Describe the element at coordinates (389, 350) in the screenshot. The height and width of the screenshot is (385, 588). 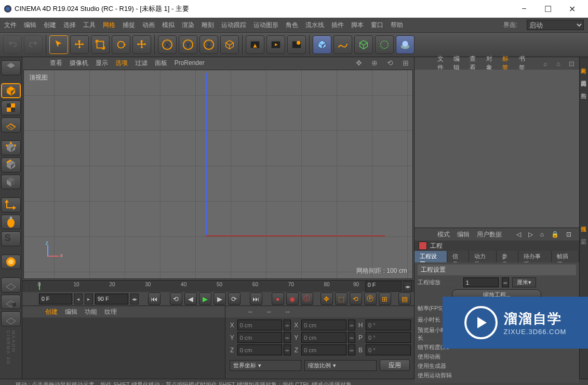
I see `rot-b-field: 0 °` at that location.